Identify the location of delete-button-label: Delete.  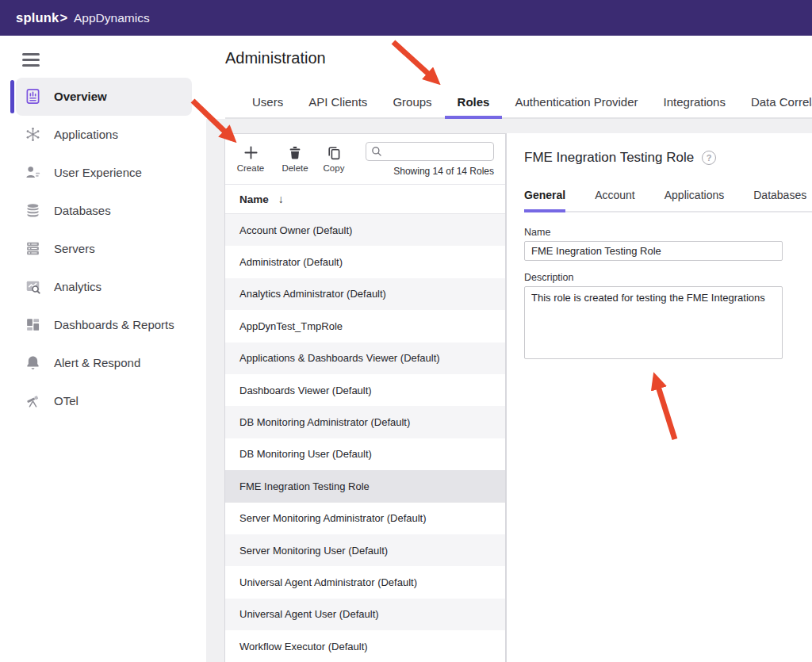
(295, 168).